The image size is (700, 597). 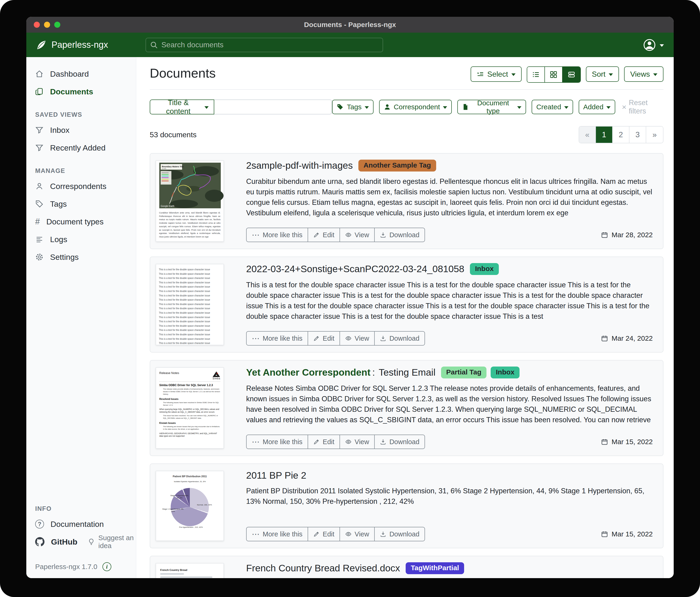 I want to click on sidebar-item-tags: Tags, so click(x=81, y=204).